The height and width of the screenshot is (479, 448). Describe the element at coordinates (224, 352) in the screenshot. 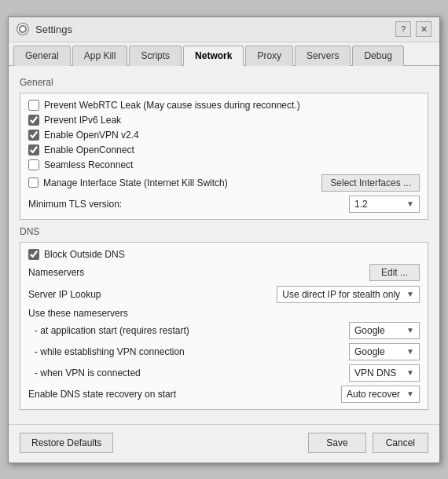

I see `nameserver-row-2: - while establishing VPN connection Goog…` at that location.